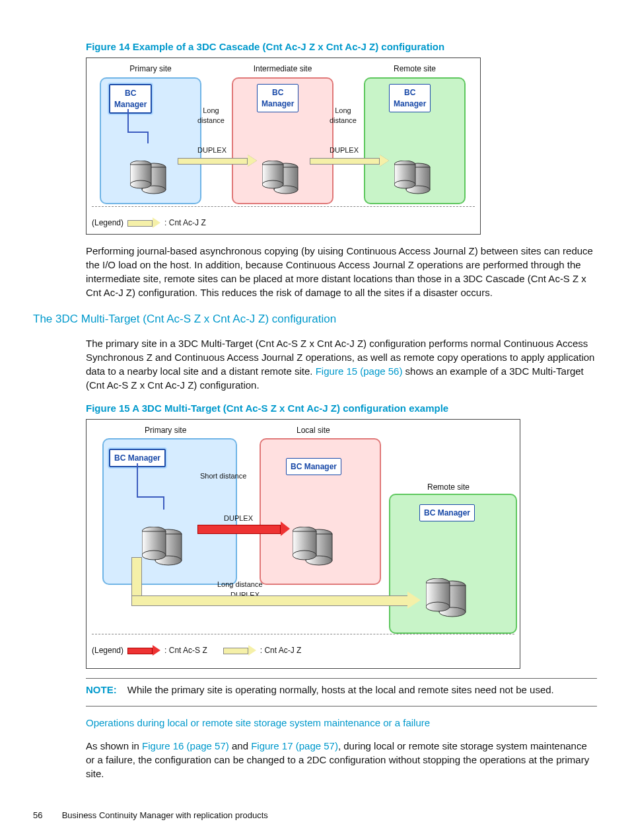  What do you see at coordinates (46, 813) in the screenshot?
I see `page-number: 56` at bounding box center [46, 813].